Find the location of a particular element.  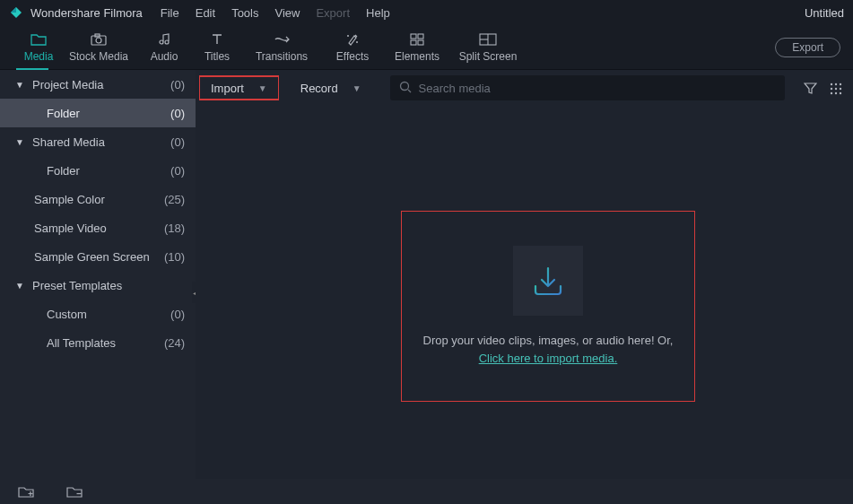

sidebar-count: (24) is located at coordinates (174, 343).